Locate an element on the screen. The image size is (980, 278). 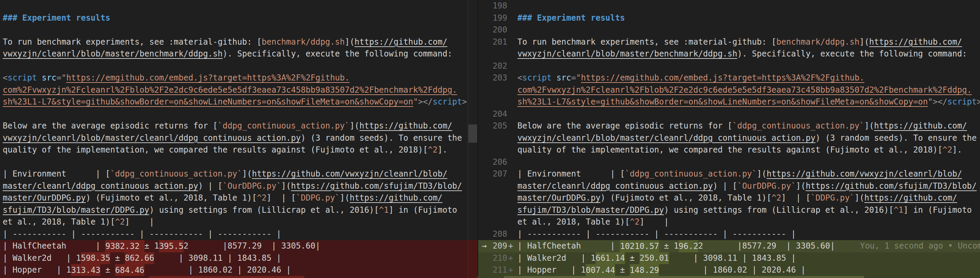
code-line: 200 is located at coordinates (729, 30).